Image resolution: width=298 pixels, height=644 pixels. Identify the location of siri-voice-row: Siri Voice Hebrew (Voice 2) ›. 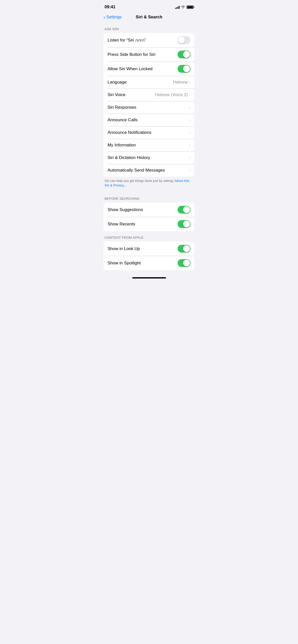
(149, 95).